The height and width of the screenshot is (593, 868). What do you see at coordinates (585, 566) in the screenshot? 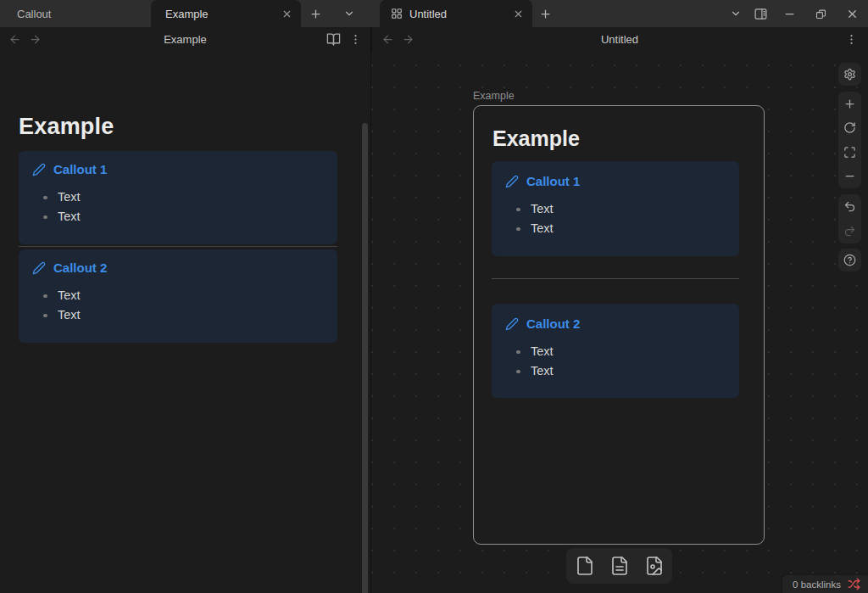
I see `add-card-button` at bounding box center [585, 566].